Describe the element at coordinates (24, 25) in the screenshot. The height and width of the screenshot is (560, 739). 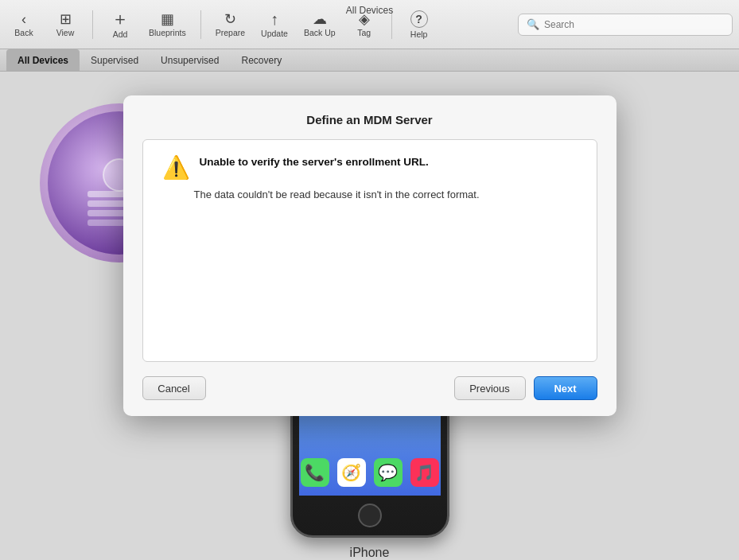
I see `back-button: ‹ Back` at that location.